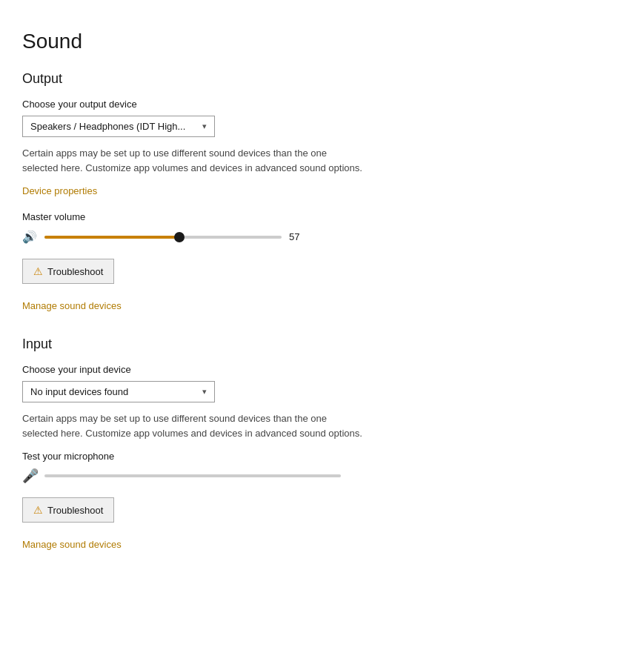 This screenshot has width=644, height=653. Describe the element at coordinates (72, 544) in the screenshot. I see `input-manage-sound-devices-link: Manage sound devices` at that location.